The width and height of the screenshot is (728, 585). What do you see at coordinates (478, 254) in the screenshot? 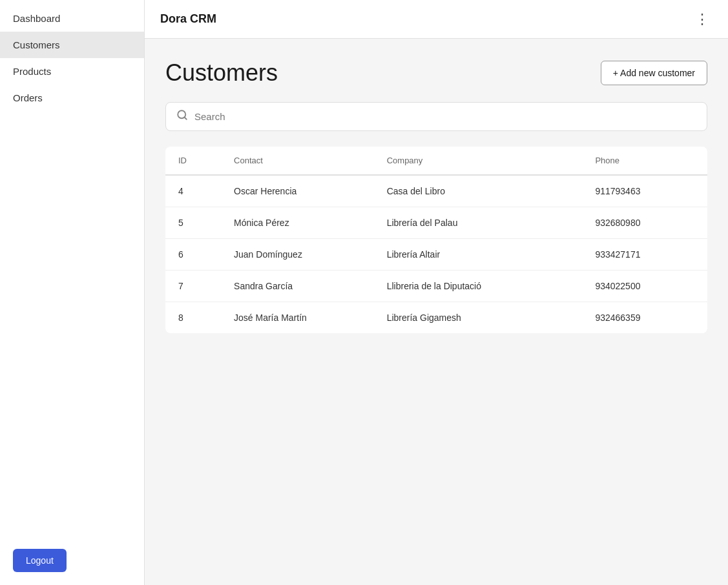
I see `cell-company: Librería Altair` at bounding box center [478, 254].